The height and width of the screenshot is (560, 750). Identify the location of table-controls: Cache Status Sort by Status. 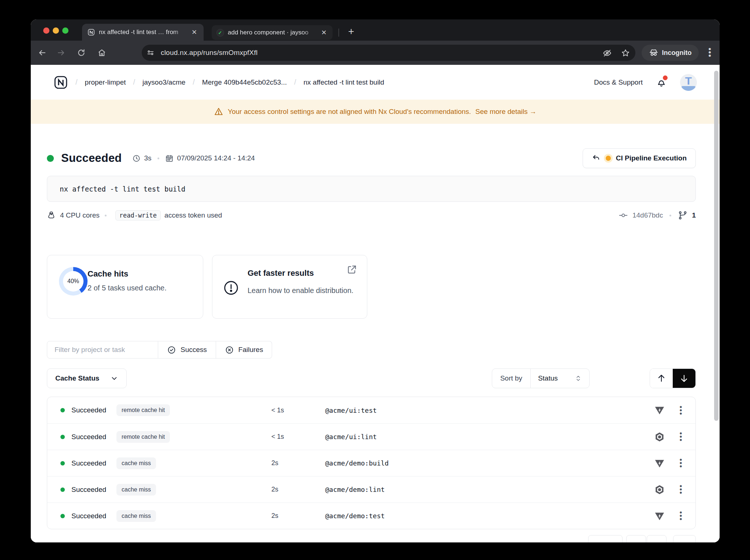
(371, 378).